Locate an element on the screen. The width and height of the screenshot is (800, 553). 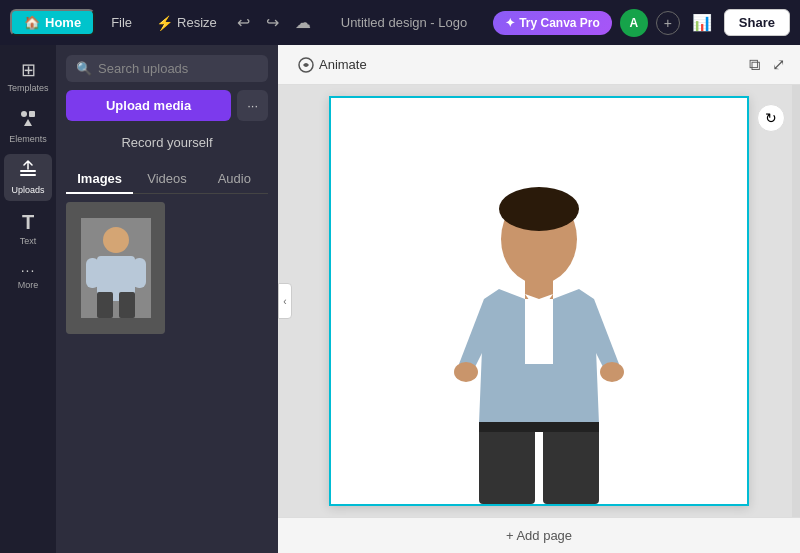
analytics-button: 📊 is located at coordinates (702, 22).